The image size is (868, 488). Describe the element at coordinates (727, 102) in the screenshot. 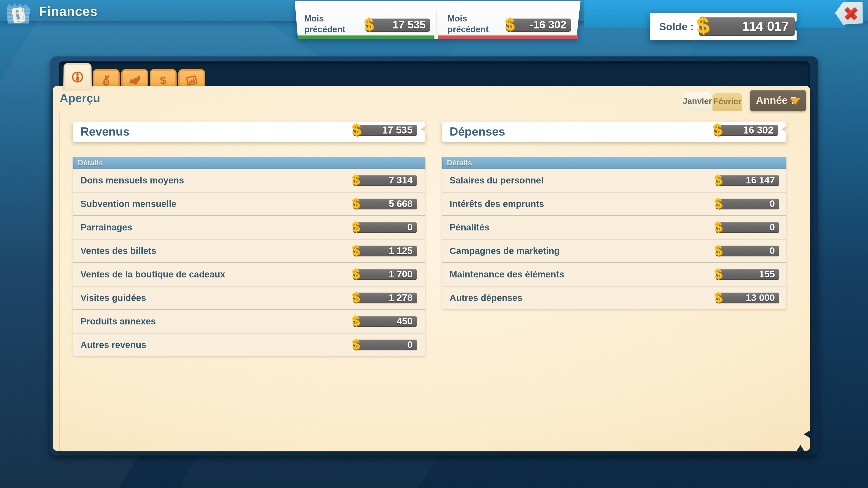

I see `month-tab-fevrier: Février` at that location.